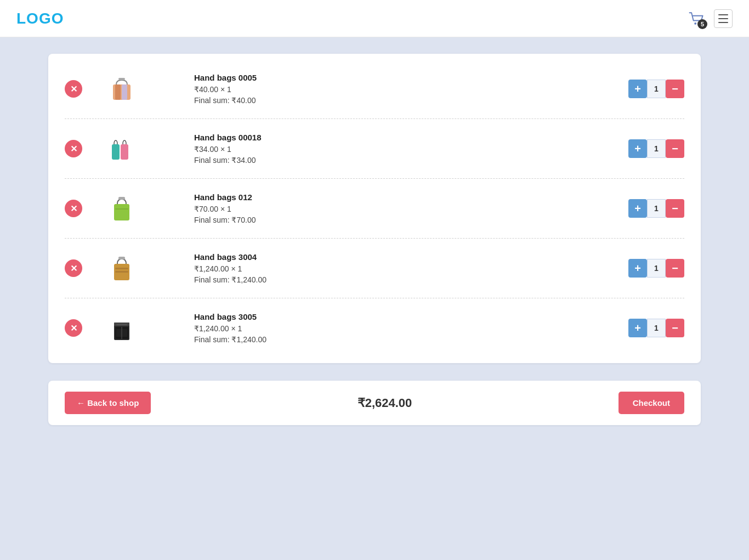 This screenshot has height=560, width=749. What do you see at coordinates (400, 137) in the screenshot?
I see `product-name-2: Hand bags 00018` at bounding box center [400, 137].